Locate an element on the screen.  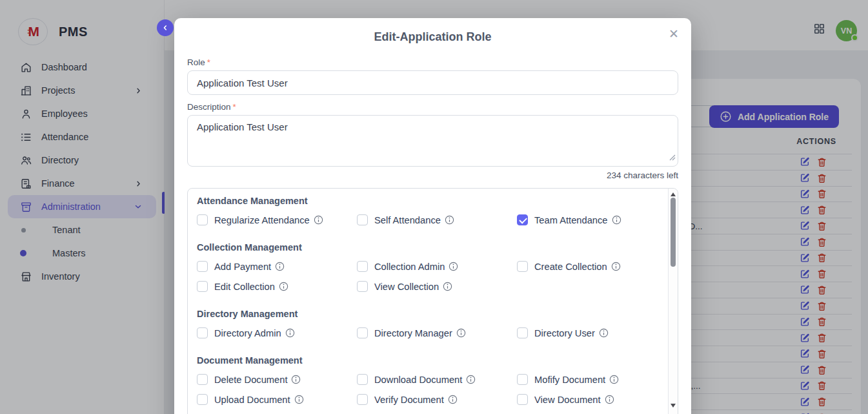
permission-item-collection-admin: Collection Admin is located at coordinates (437, 266).